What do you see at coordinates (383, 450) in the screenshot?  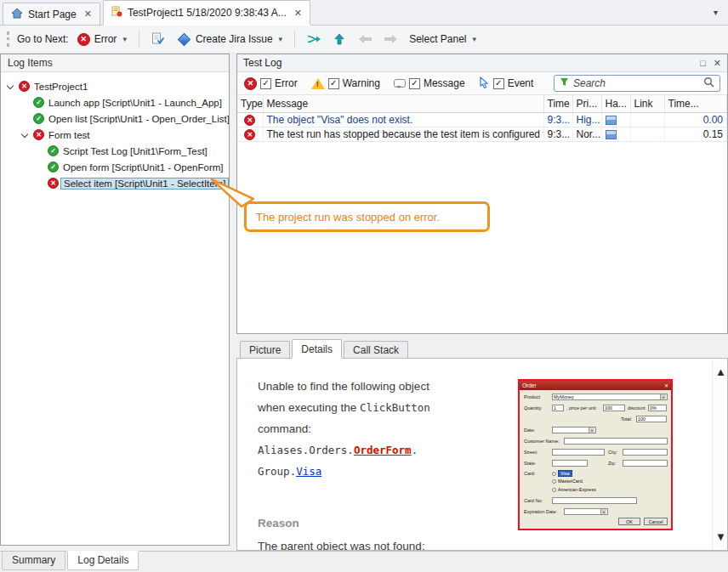 I see `orderform-error-link: OrderForm` at bounding box center [383, 450].